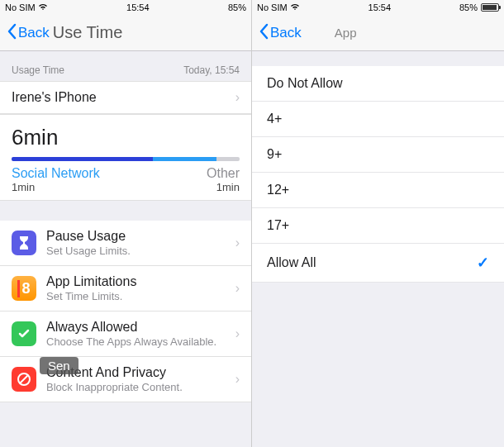 Image resolution: width=504 pixels, height=447 pixels. I want to click on menu-pause-usage: Pause Usage Set Usage Limits. ›, so click(126, 243).